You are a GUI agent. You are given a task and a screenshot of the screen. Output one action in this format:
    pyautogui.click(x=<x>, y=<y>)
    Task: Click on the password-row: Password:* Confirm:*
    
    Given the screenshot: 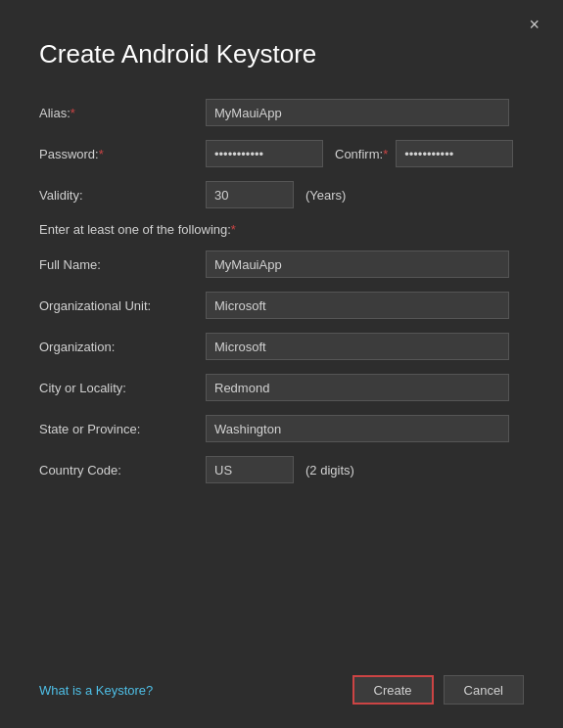 What is the action you would take?
    pyautogui.click(x=282, y=154)
    